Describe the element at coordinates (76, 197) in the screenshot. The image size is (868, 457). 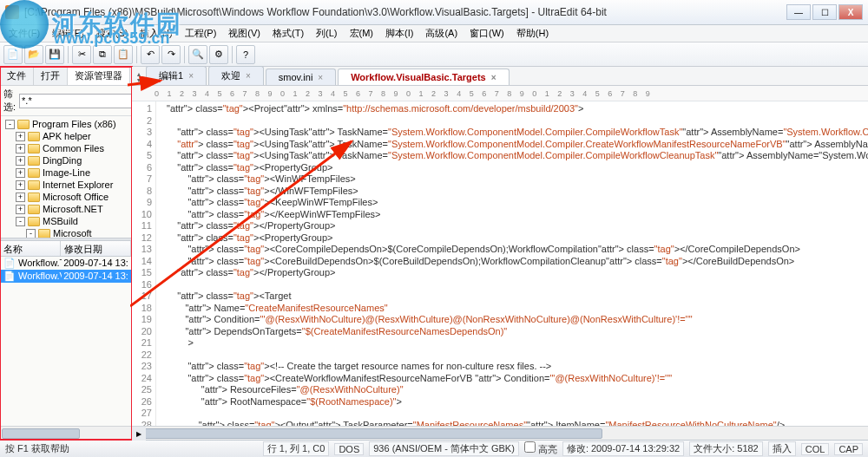
I see `tree-label: Microsoft Office` at that location.